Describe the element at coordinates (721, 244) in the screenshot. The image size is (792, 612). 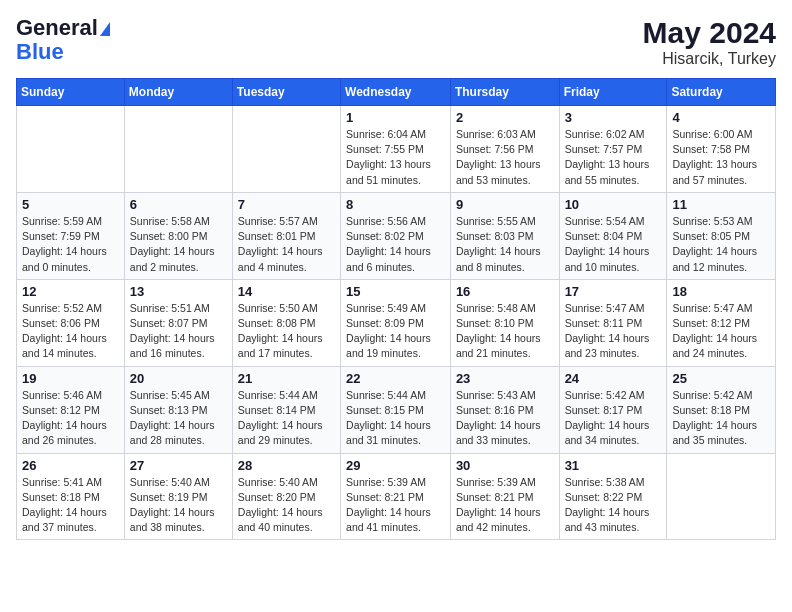
I see `day-info: Sunrise: 5:53 AMSunset: 8:05 PMDaylight:…` at that location.